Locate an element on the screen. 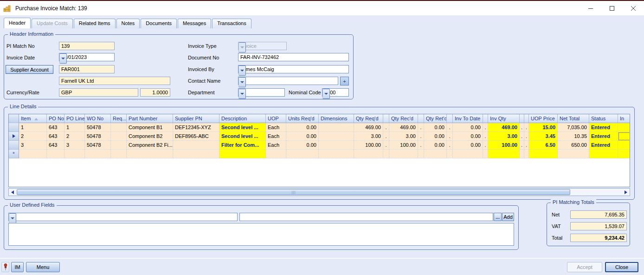 The width and height of the screenshot is (644, 275). grid-cell: 6.50 is located at coordinates (543, 145).